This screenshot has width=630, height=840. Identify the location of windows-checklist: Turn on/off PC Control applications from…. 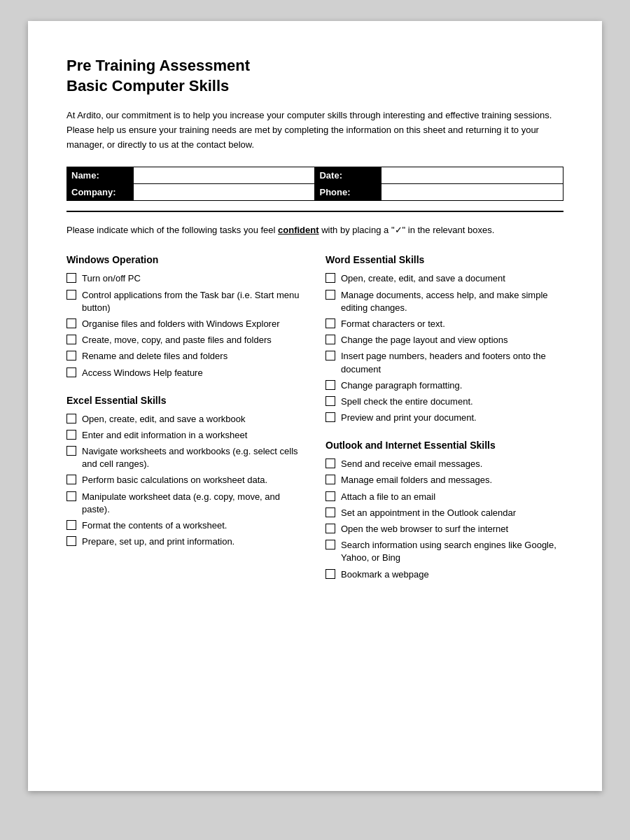
(186, 326).